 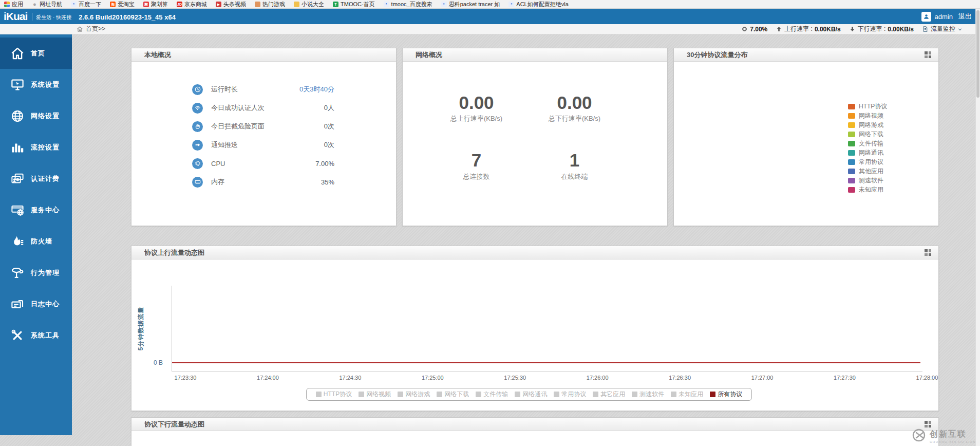 I want to click on bookmark-label: 爱淘宝, so click(x=126, y=4).